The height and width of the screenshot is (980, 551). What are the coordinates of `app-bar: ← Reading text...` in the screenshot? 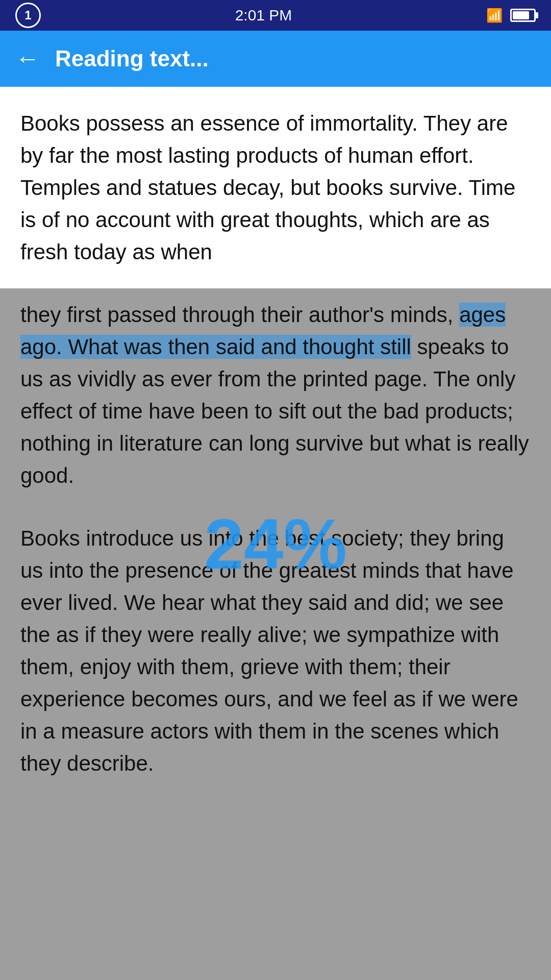 It's located at (276, 59).